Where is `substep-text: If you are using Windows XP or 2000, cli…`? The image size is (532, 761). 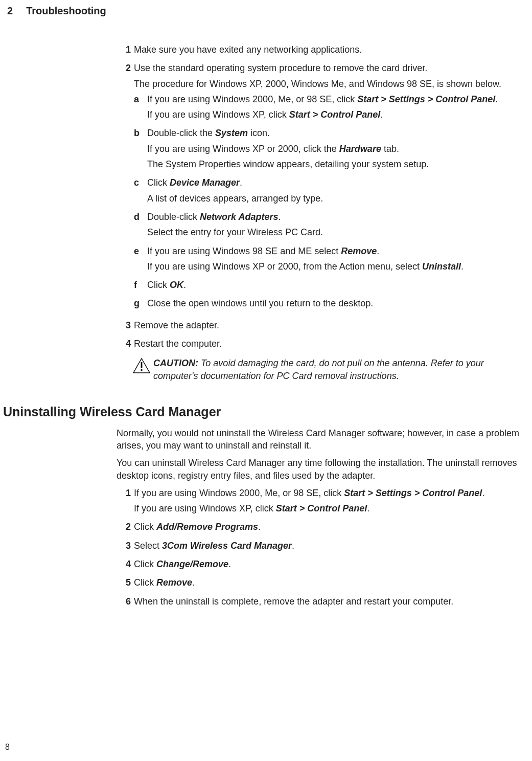
substep-text: If you are using Windows XP or 2000, cli… is located at coordinates (337, 149).